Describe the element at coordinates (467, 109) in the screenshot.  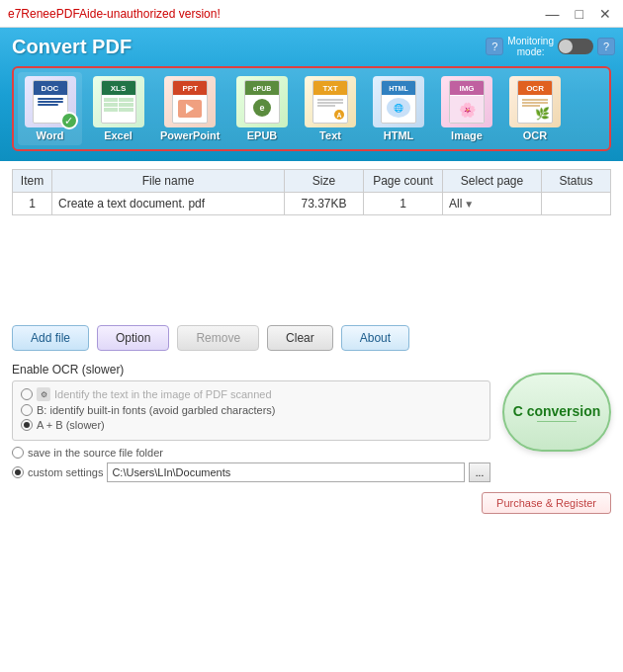
I see `conversion-type-image: IMG 🌸 Image` at that location.